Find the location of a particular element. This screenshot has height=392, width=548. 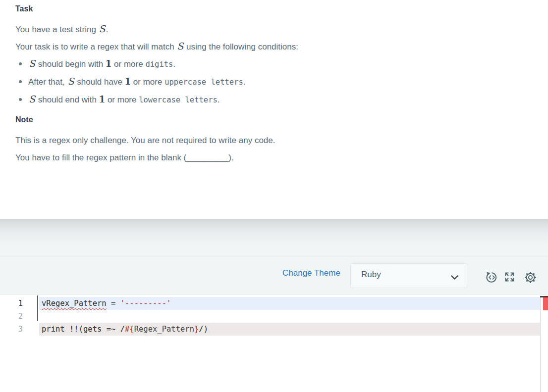

code-token-plain: print !!(gets =~ / is located at coordinates (83, 329).